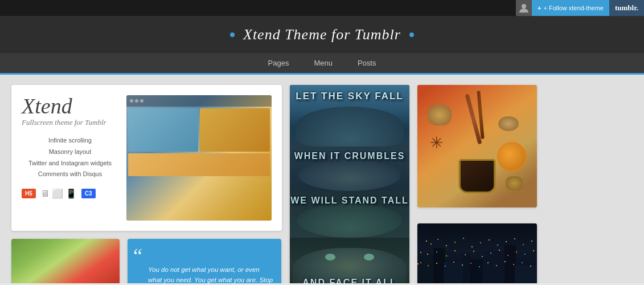 The width and height of the screenshot is (644, 285). What do you see at coordinates (322, 64) in the screenshot?
I see `nav-bar: Pages Menu Posts` at bounding box center [322, 64].